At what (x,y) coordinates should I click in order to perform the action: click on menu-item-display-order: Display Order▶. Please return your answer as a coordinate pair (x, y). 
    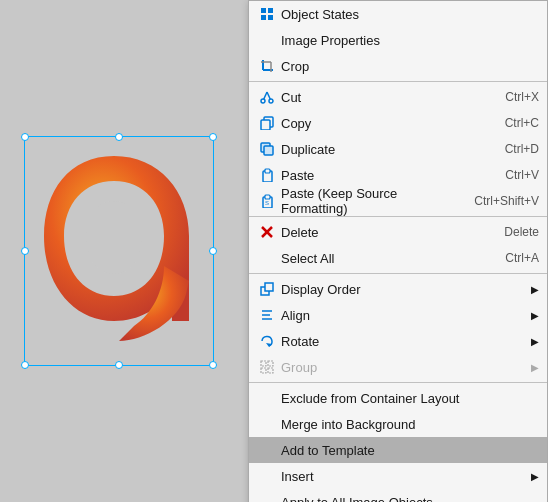
    Looking at the image, I should click on (398, 289).